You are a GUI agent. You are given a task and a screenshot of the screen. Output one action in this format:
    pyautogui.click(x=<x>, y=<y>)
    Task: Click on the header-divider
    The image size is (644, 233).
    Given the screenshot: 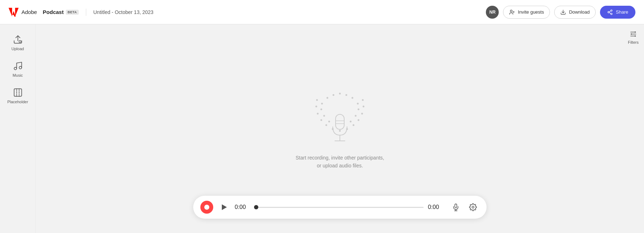 What is the action you would take?
    pyautogui.click(x=86, y=12)
    